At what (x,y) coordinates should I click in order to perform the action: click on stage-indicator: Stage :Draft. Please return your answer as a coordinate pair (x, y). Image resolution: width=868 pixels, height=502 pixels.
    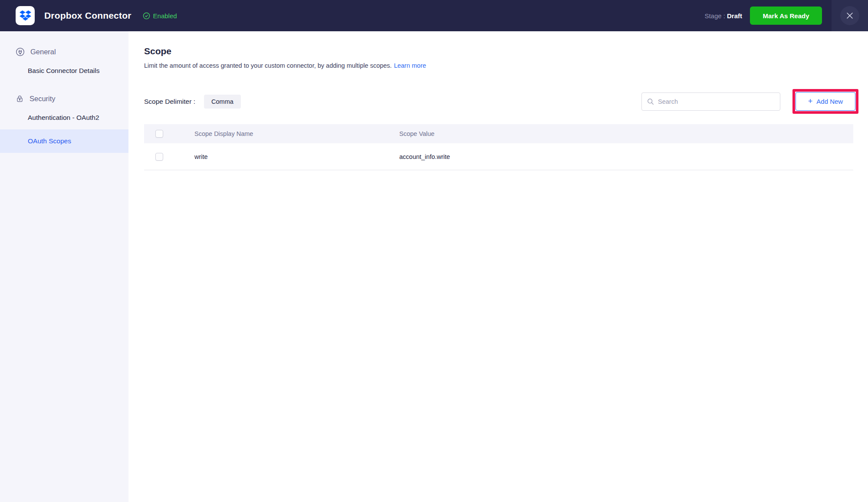
    Looking at the image, I should click on (723, 16).